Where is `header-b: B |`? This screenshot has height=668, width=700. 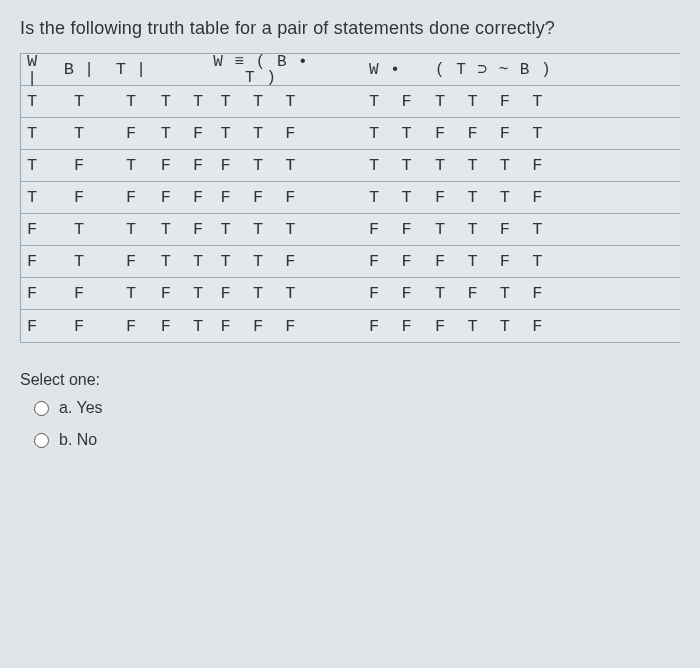
header-b: B | is located at coordinates (79, 70).